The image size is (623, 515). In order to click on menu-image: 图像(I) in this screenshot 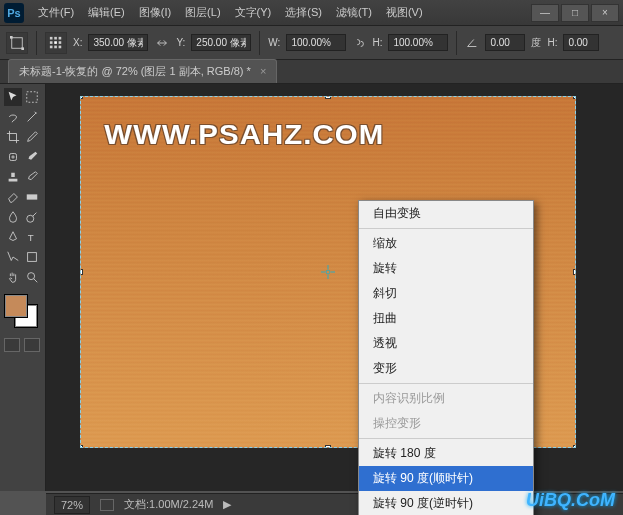, I will do `click(155, 12)`.